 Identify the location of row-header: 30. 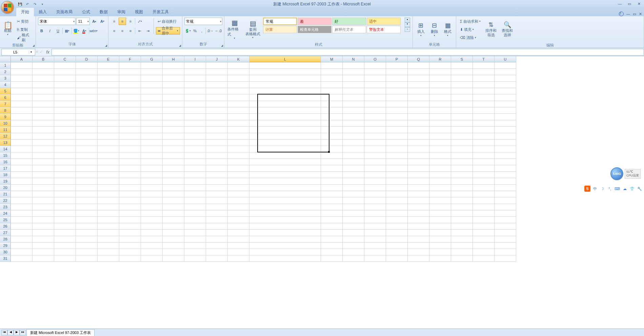
(5, 252).